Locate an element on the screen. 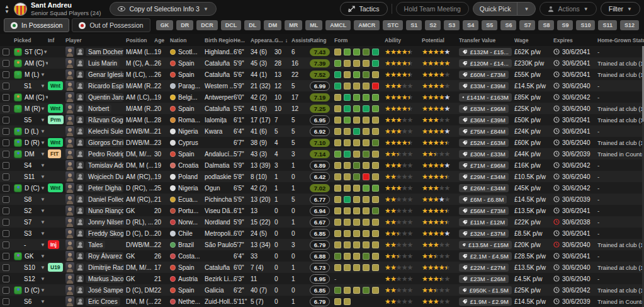  player-name: Jonny Nilsen is located at coordinates (105, 222).